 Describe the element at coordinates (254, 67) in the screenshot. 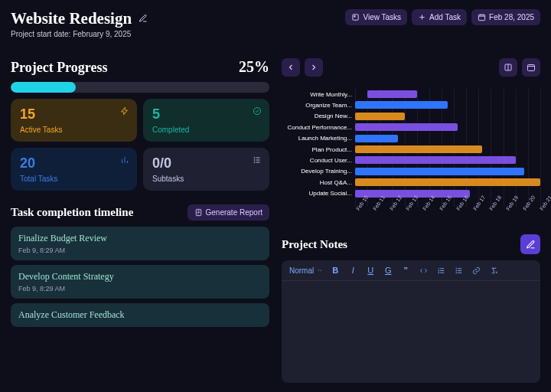

I see `progress-percent: 25%` at that location.